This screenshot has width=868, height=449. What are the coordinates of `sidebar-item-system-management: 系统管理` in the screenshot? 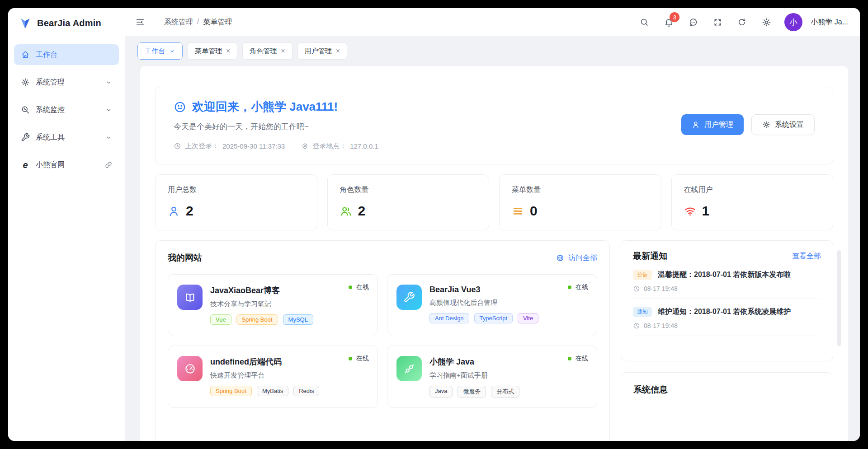 It's located at (66, 82).